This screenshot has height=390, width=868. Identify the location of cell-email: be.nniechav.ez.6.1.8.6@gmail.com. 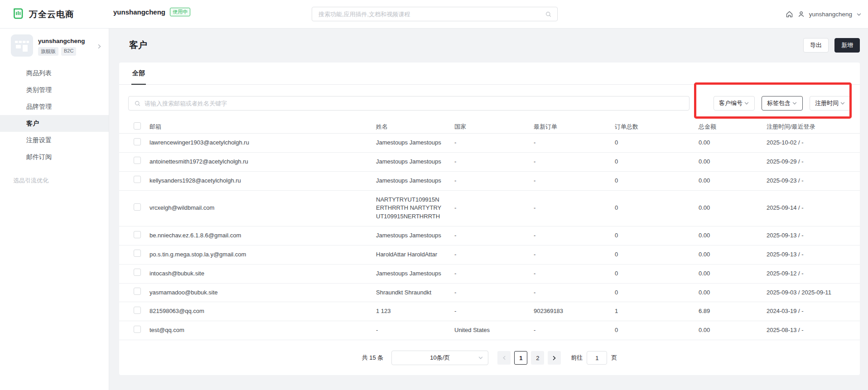
(263, 236).